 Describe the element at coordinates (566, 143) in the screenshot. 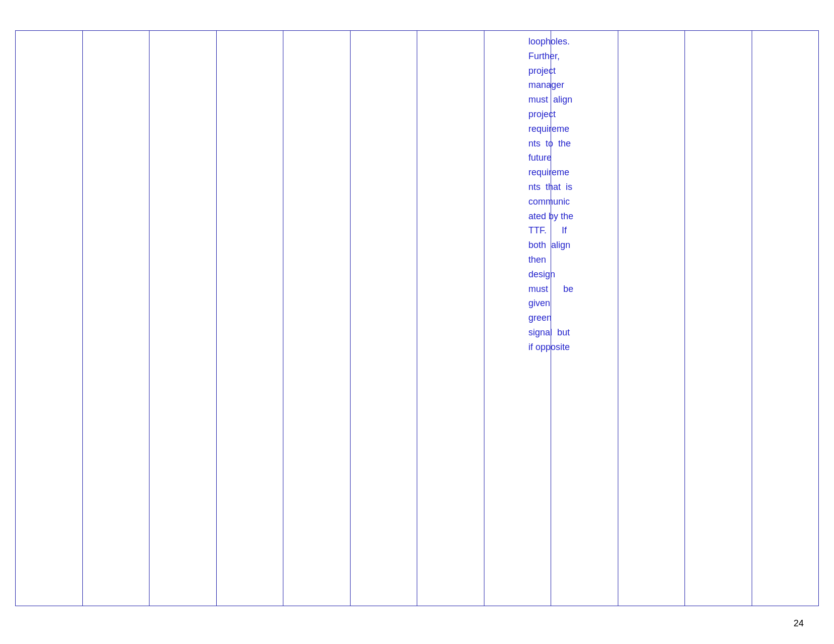

I see `text-line-8: nts to the` at that location.